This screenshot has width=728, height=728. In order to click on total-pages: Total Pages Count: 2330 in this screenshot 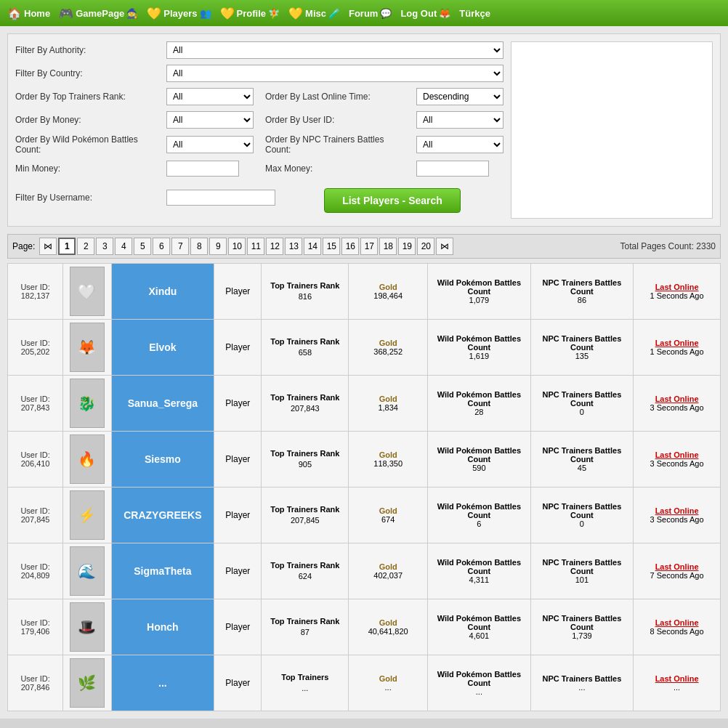, I will do `click(668, 246)`.